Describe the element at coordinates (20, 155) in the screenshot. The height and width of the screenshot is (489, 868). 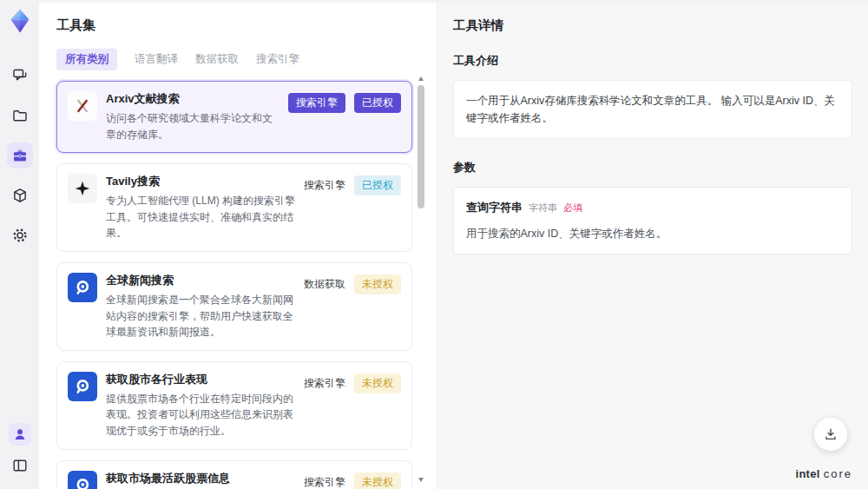
I see `toolbox-icon` at that location.